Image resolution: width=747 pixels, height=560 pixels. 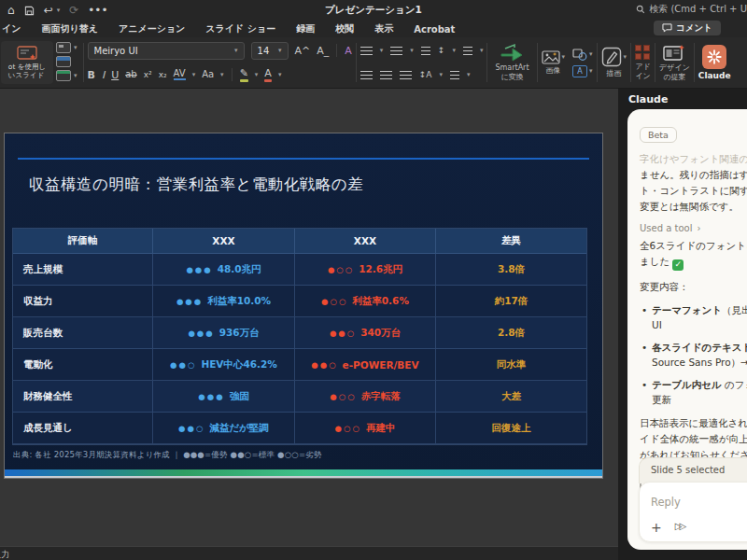 I want to click on font-size-select: 14▾, so click(x=270, y=50).